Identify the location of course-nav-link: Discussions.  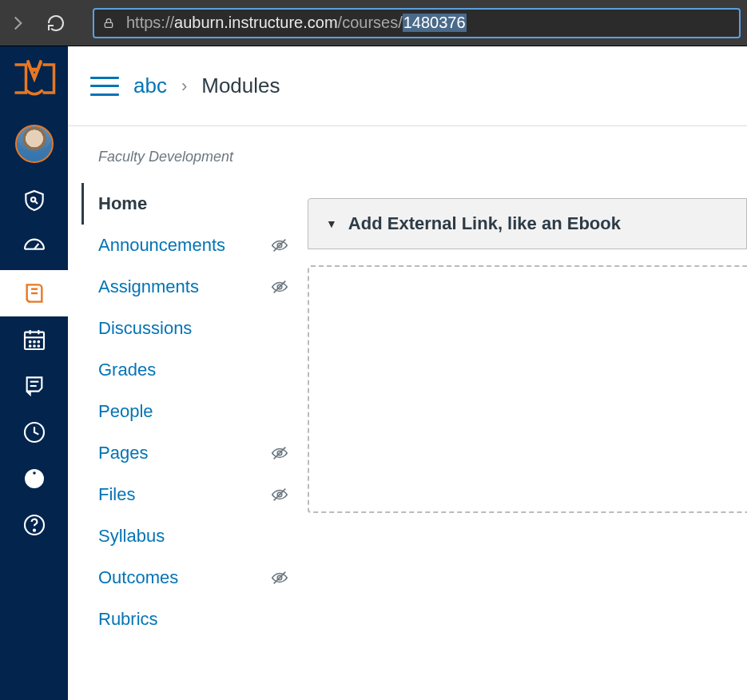
(145, 328).